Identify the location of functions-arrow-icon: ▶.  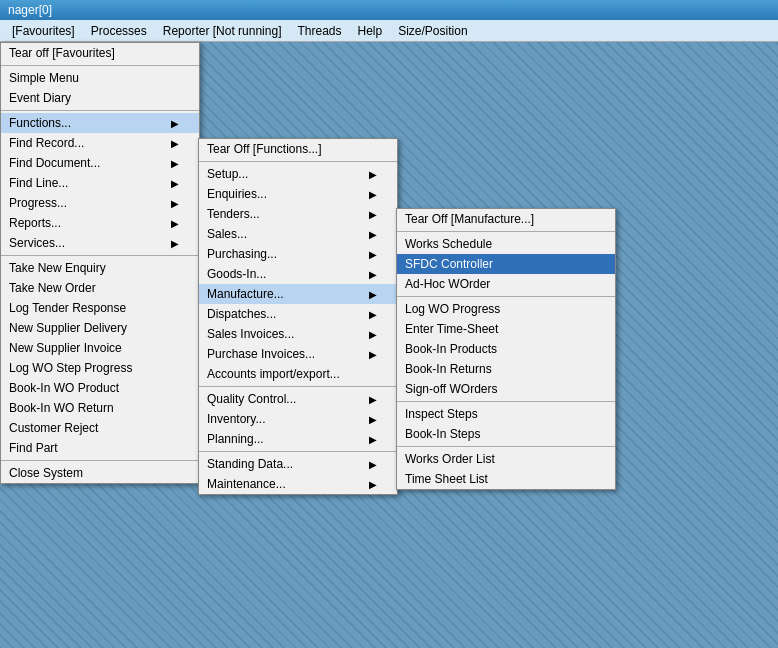
(175, 124).